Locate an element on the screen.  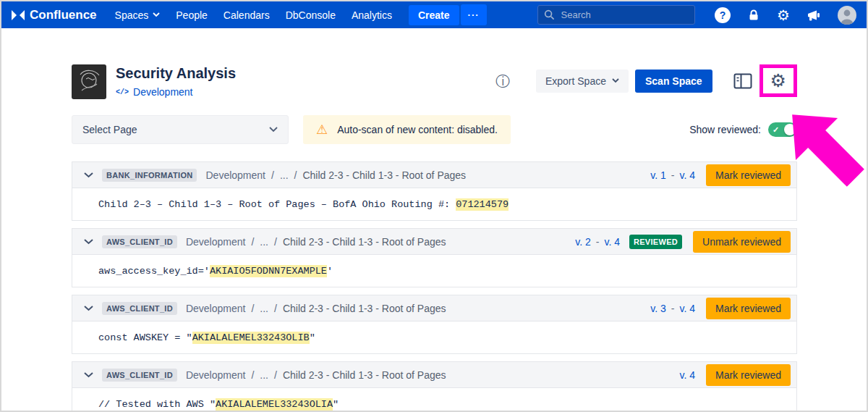
search-icon is located at coordinates (550, 16).